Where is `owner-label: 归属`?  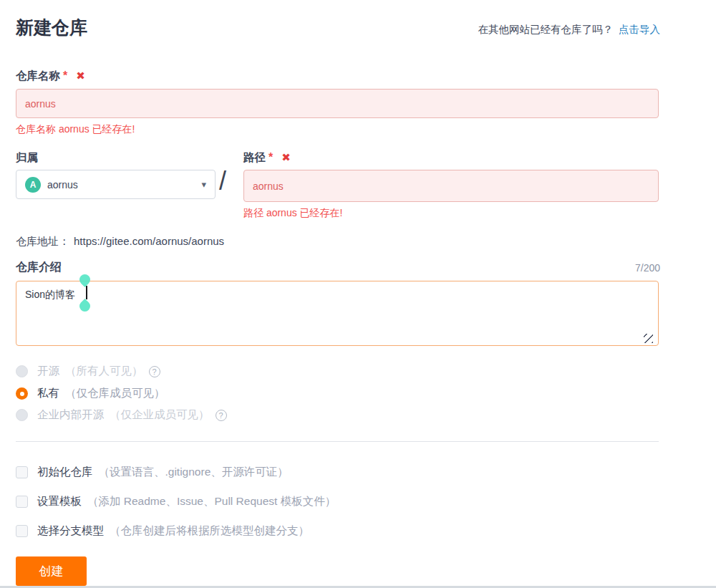
owner-label: 归属 is located at coordinates (27, 158).